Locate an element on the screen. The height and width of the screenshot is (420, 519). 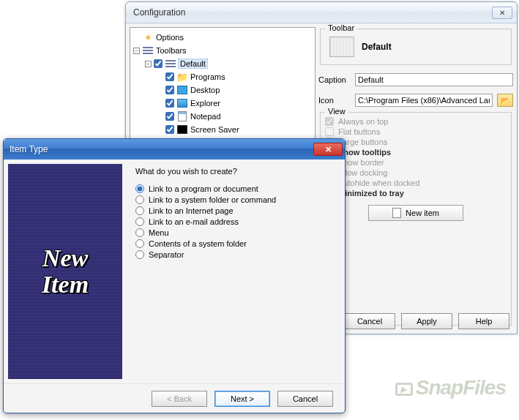
tree-spacer is located at coordinates (136, 38).